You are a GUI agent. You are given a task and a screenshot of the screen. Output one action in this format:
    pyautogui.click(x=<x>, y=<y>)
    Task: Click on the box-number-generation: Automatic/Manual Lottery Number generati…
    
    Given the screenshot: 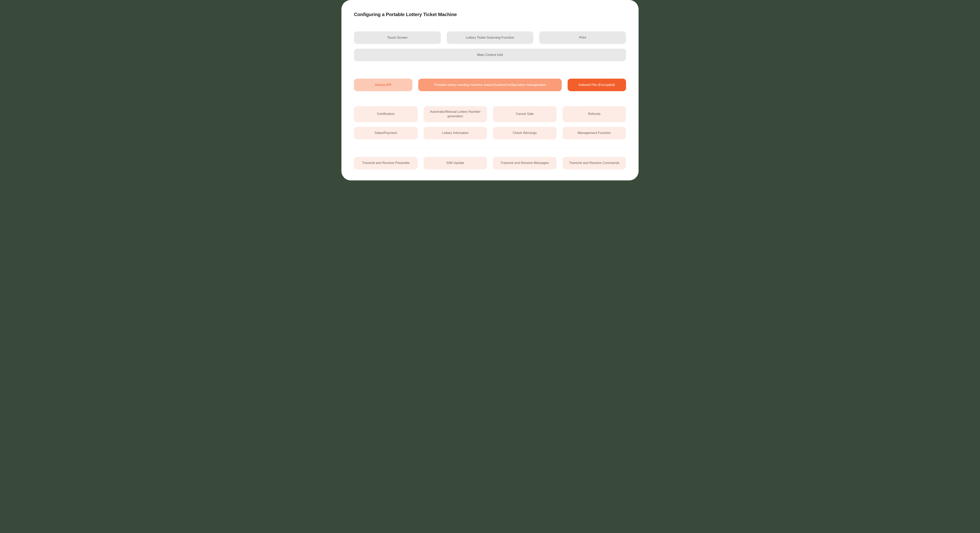 What is the action you would take?
    pyautogui.click(x=455, y=114)
    